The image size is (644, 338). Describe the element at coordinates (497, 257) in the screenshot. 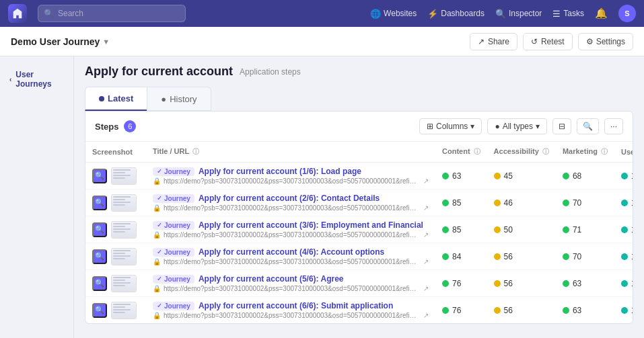

I see `accessibility-dot` at that location.